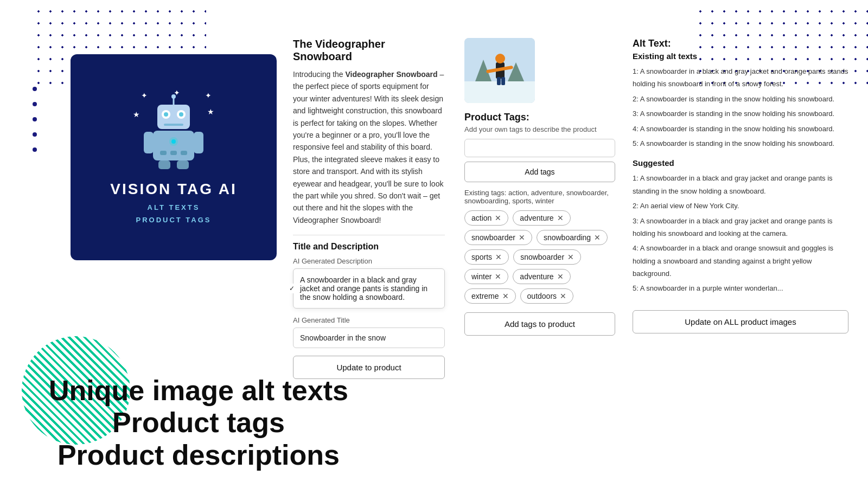  Describe the element at coordinates (369, 368) in the screenshot. I see `update-to-product-button: Update to product` at that location.